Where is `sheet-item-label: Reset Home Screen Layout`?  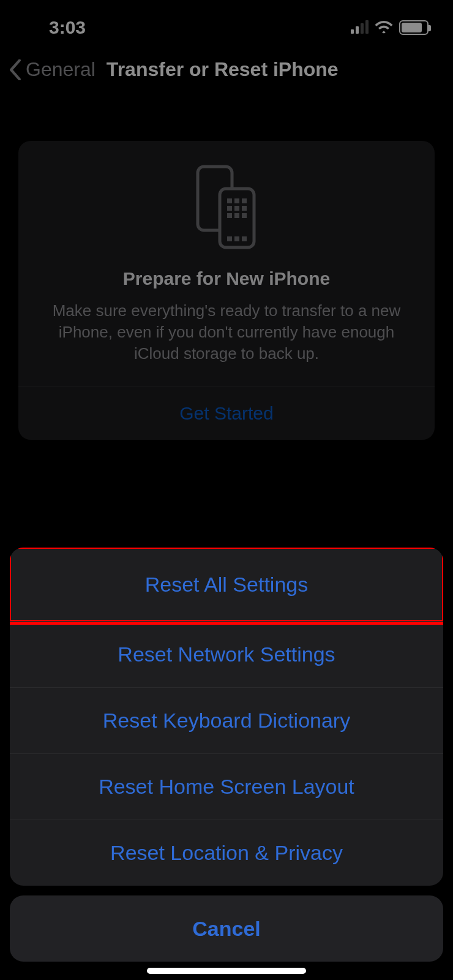 sheet-item-label: Reset Home Screen Layout is located at coordinates (226, 786).